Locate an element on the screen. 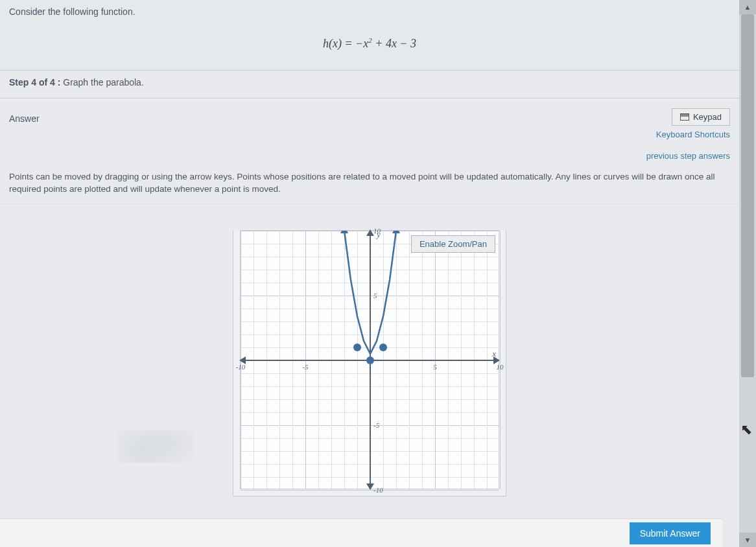  y-tick-label: -5 is located at coordinates (376, 425).